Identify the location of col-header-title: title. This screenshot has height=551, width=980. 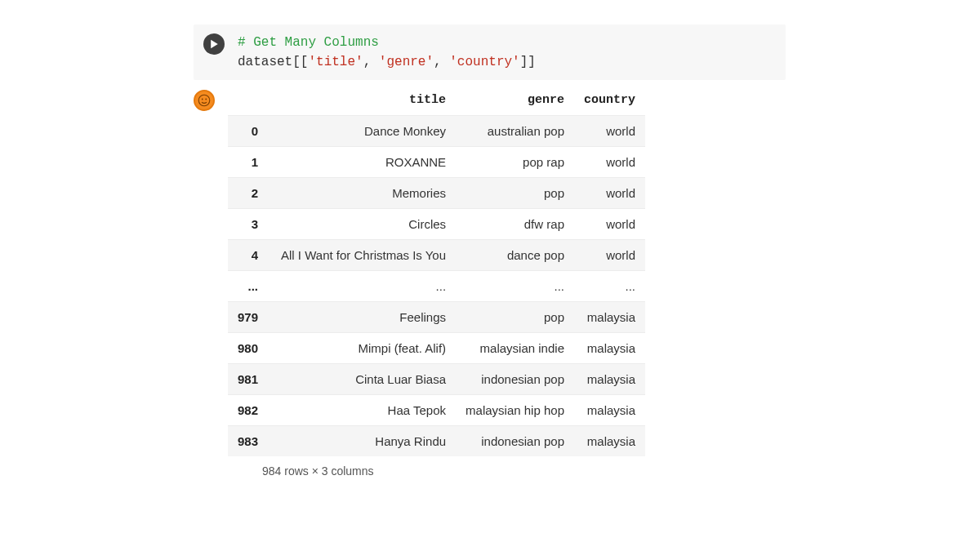
(363, 100).